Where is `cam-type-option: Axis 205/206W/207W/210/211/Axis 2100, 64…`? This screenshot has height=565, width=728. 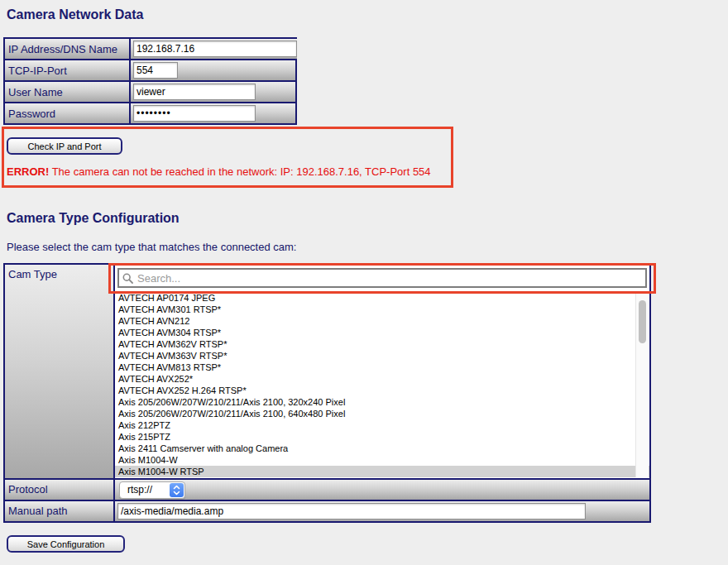
cam-type-option: Axis 205/206W/207W/210/211/Axis 2100, 64… is located at coordinates (382, 414).